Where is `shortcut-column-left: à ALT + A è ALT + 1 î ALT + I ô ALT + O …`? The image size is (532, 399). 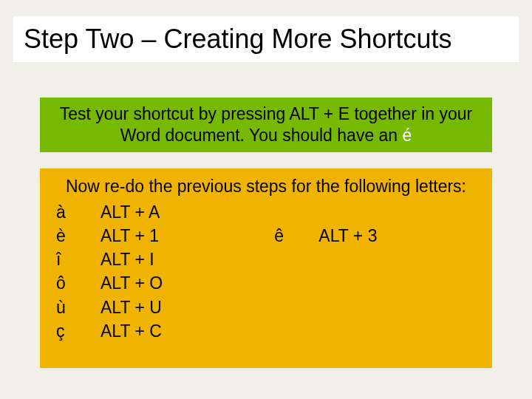 shortcut-column-left: à ALT + A è ALT + 1 î ALT + I ô ALT + O … is located at coordinates (166, 272).